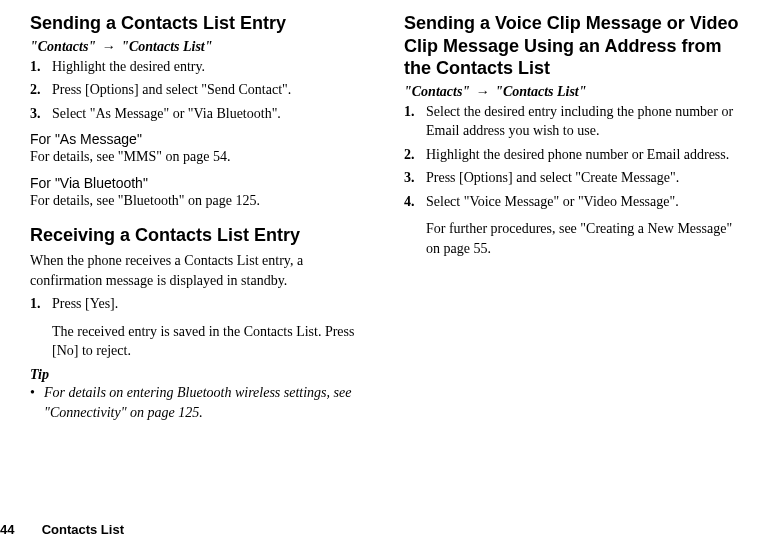 This screenshot has height=549, width=778. What do you see at coordinates (576, 122) in the screenshot?
I see `list-item: 1.Select the desired entry including the…` at bounding box center [576, 122].